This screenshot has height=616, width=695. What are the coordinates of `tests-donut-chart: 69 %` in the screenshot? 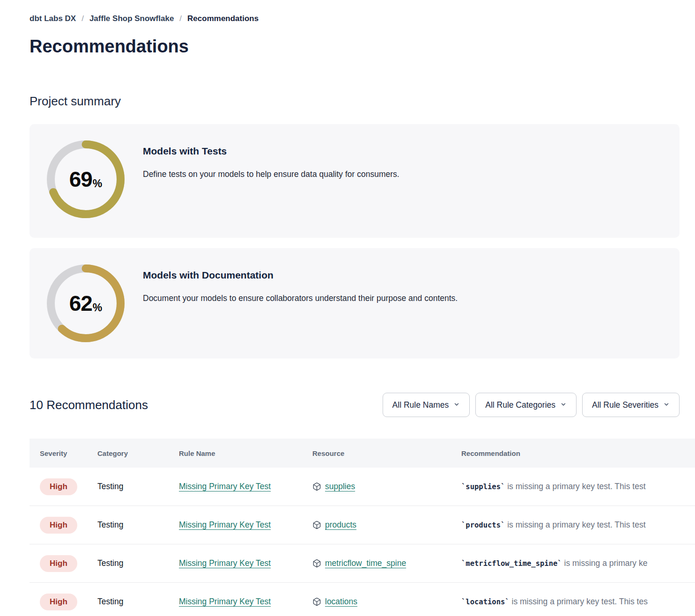 It's located at (86, 179).